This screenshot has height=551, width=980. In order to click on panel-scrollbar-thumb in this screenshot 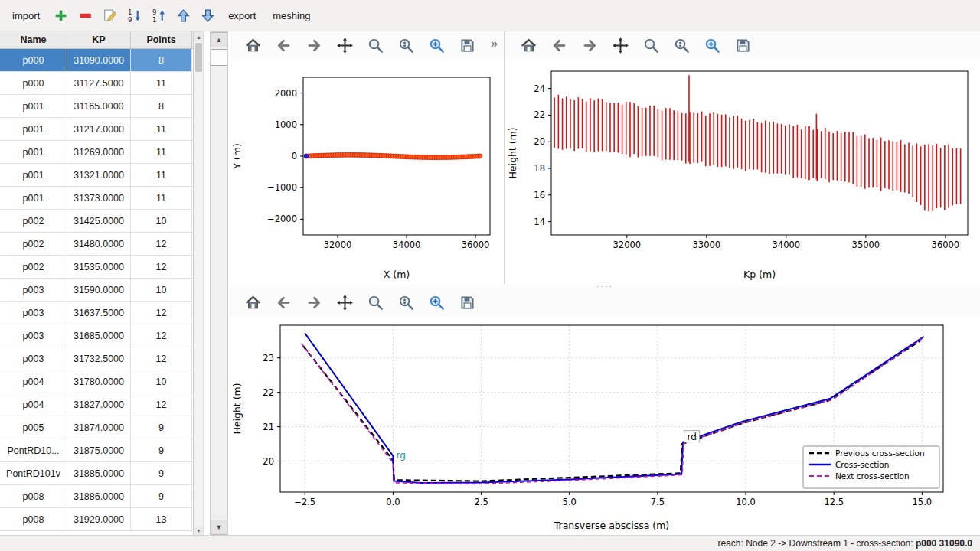, I will do `click(219, 57)`.